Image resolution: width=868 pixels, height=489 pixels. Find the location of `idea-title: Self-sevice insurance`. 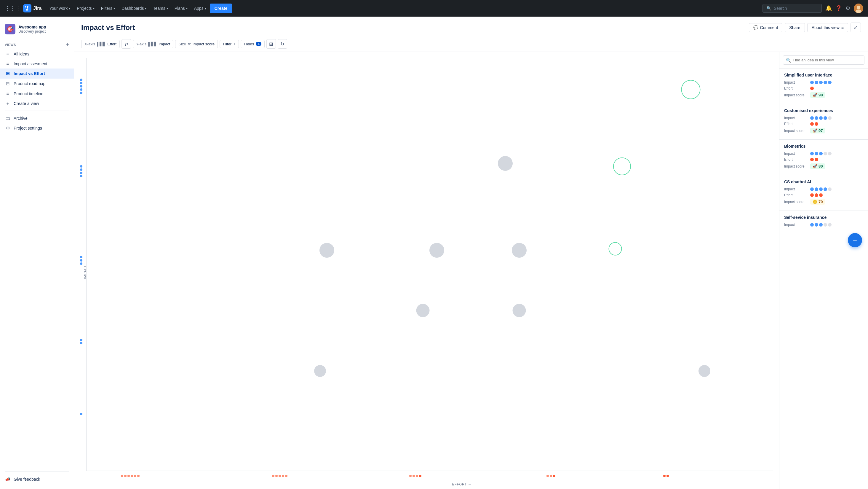

idea-title: Self-sevice insurance is located at coordinates (824, 218).